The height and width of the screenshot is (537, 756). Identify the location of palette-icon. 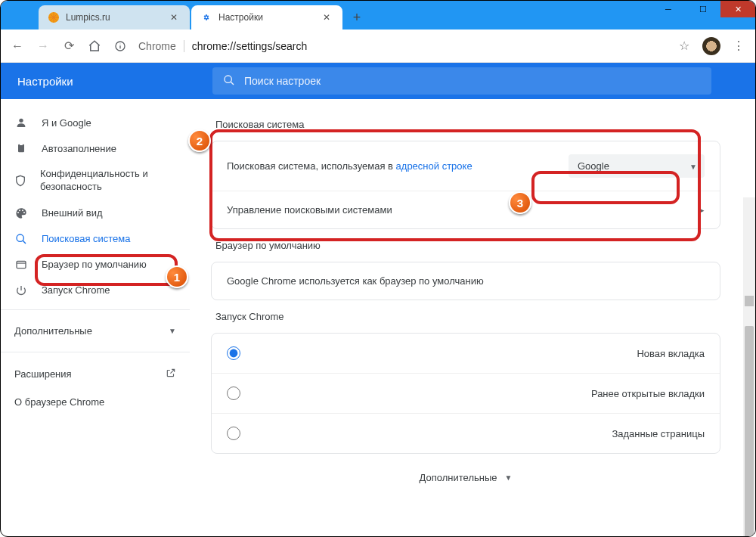
(21, 213).